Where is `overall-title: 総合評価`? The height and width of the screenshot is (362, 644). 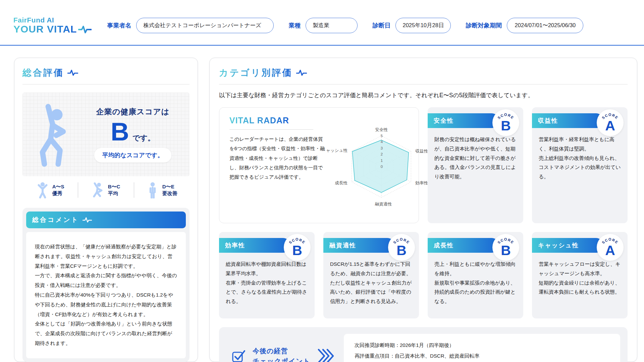 overall-title: 総合評価 is located at coordinates (106, 73).